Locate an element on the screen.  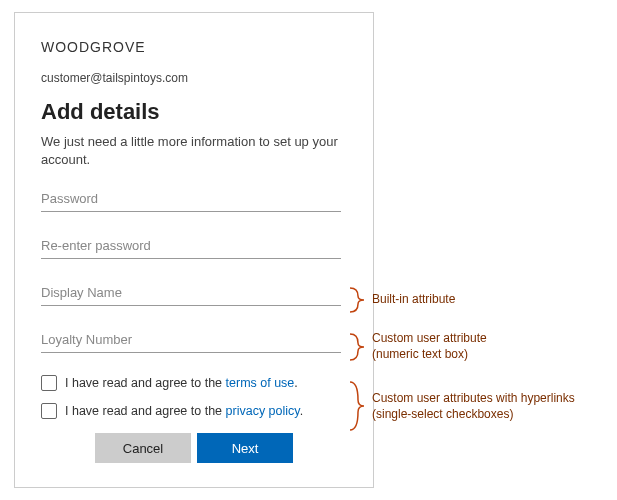
terms-link: terms of use is located at coordinates (260, 383).